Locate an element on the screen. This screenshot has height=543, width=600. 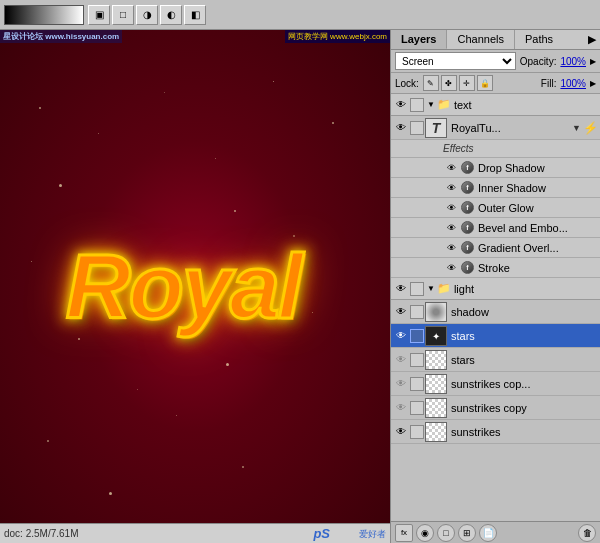
lock-label: Lock: is located at coordinates (407, 84).